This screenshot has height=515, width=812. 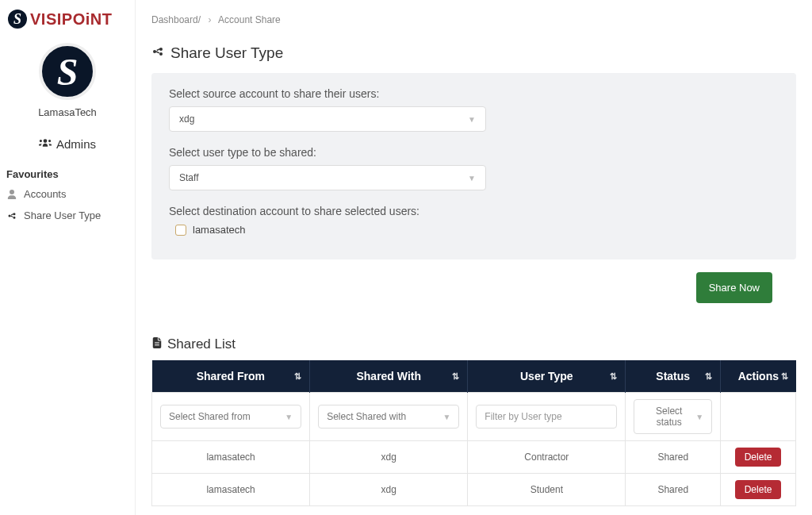 I want to click on th-label: Status, so click(x=672, y=376).